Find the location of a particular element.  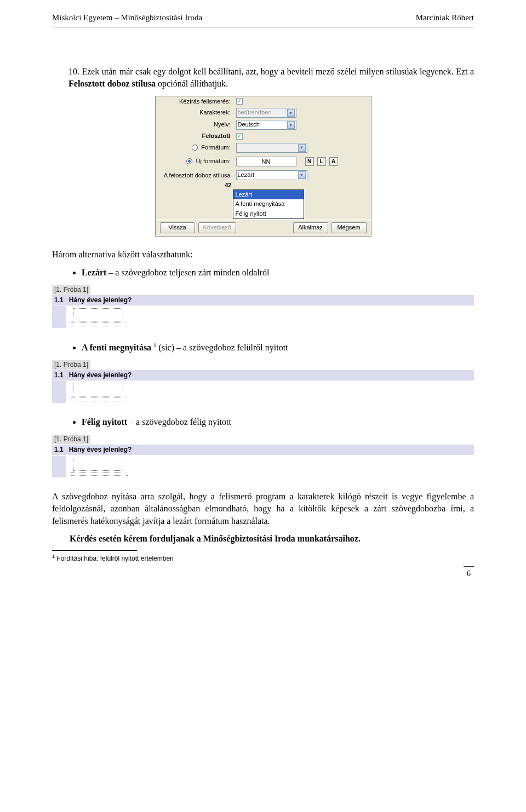

label-nyelv: Nyelv: is located at coordinates (197, 125).